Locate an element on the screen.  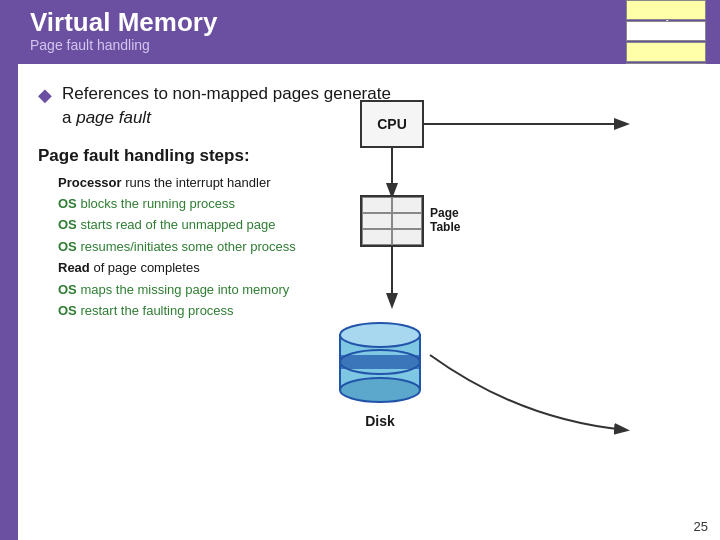
step-text: Processor runs the interrupt handler is located at coordinates (164, 182).